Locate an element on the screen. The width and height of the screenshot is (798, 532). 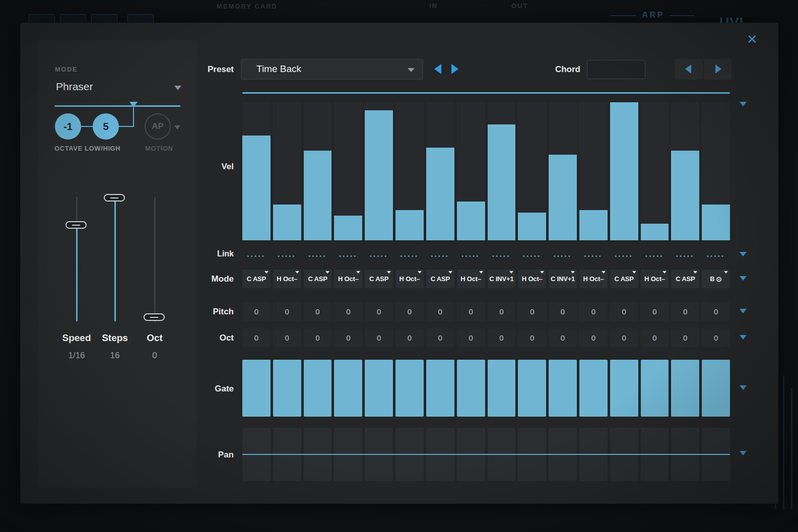
gate-row-expander is located at coordinates (743, 388).